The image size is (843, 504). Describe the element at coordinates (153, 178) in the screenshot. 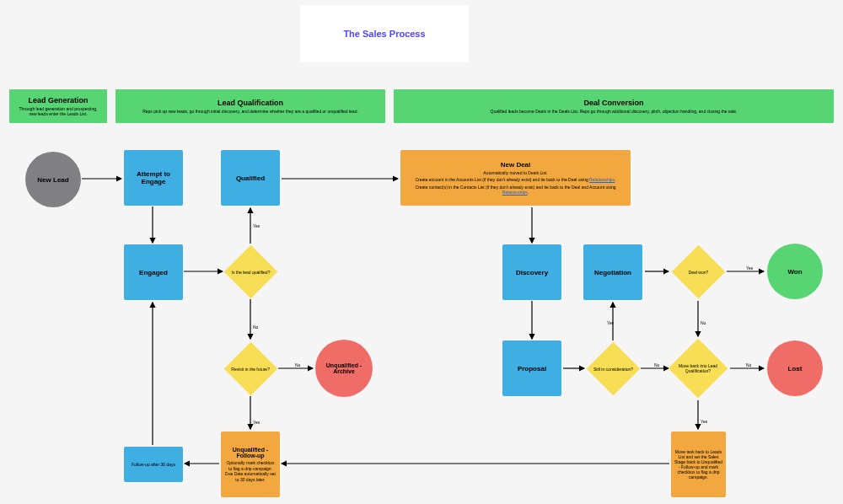

I see `node-label: Attempt to Engage` at that location.